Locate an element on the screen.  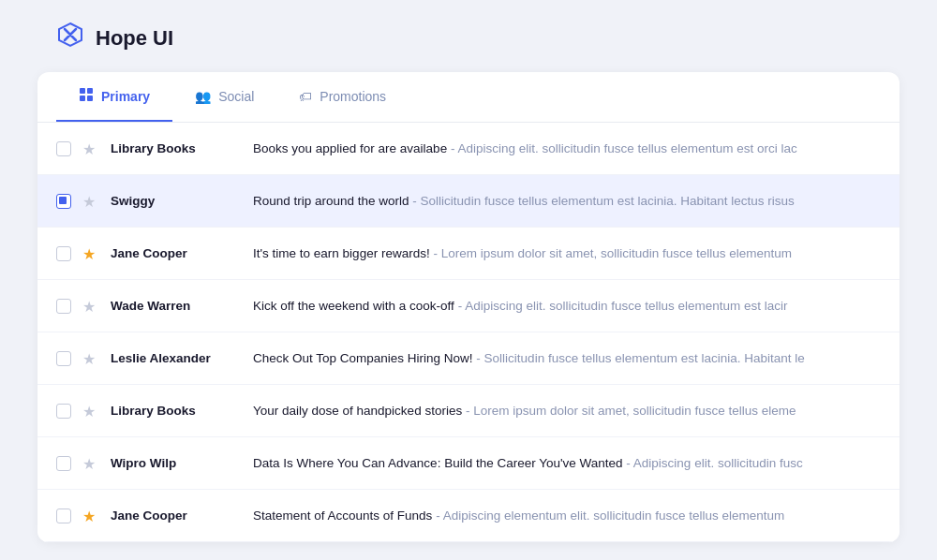
email-row: ★SwiggyRound trip around the world - Sol… is located at coordinates (468, 201).